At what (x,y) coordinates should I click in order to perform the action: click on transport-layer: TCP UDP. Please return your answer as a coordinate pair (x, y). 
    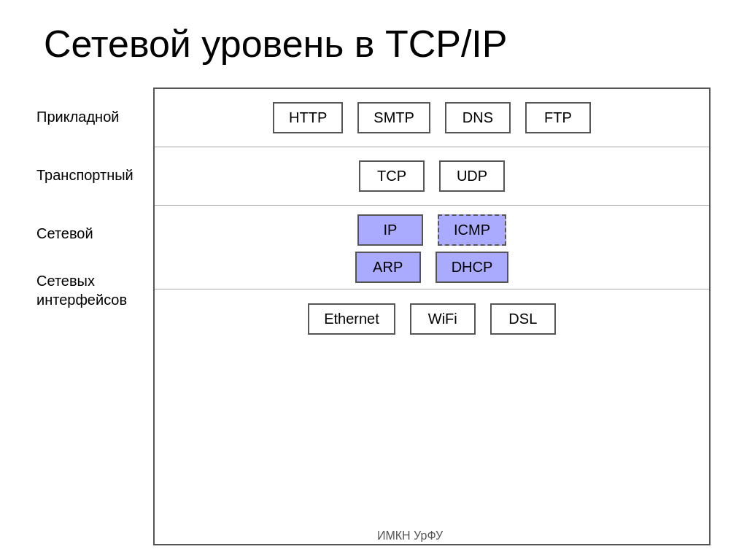
    Looking at the image, I should click on (432, 176).